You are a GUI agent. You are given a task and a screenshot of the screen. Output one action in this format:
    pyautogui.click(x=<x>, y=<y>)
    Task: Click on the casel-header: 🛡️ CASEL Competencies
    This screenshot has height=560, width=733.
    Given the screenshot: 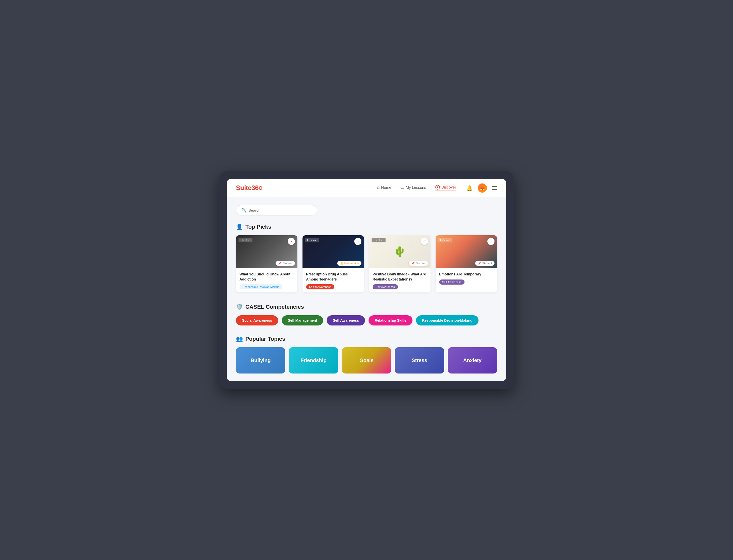 What is the action you would take?
    pyautogui.click(x=366, y=307)
    